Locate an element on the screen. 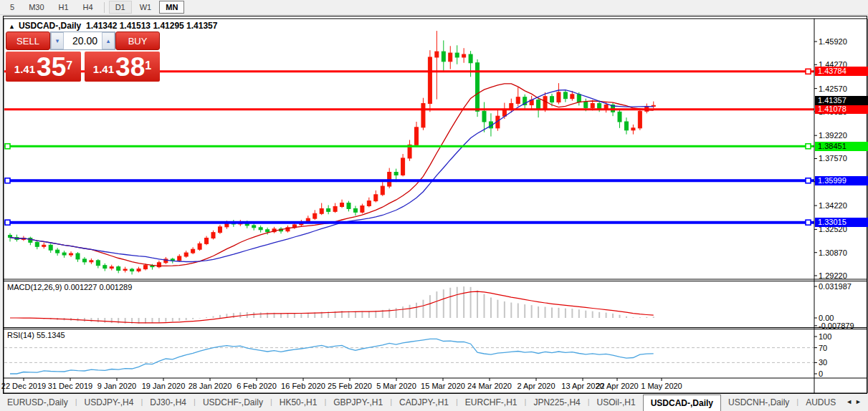 The width and height of the screenshot is (868, 411). level-price-tag: 1.33015 is located at coordinates (841, 222).